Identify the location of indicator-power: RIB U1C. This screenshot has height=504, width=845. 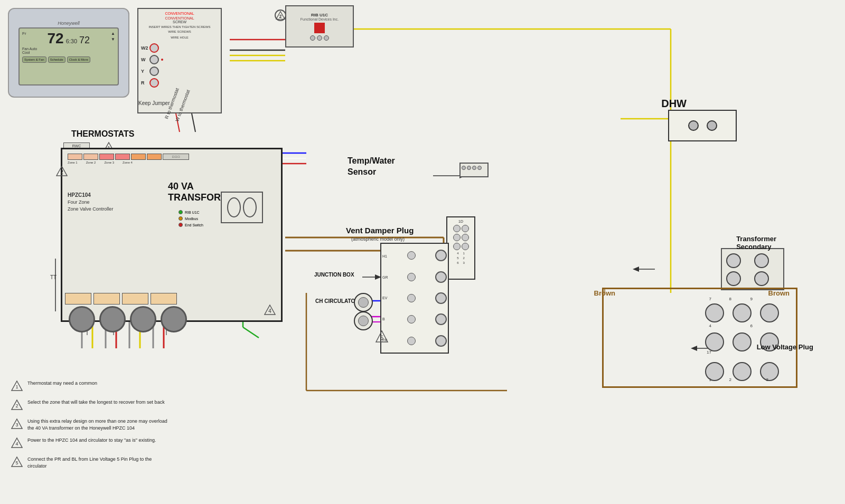
(191, 212).